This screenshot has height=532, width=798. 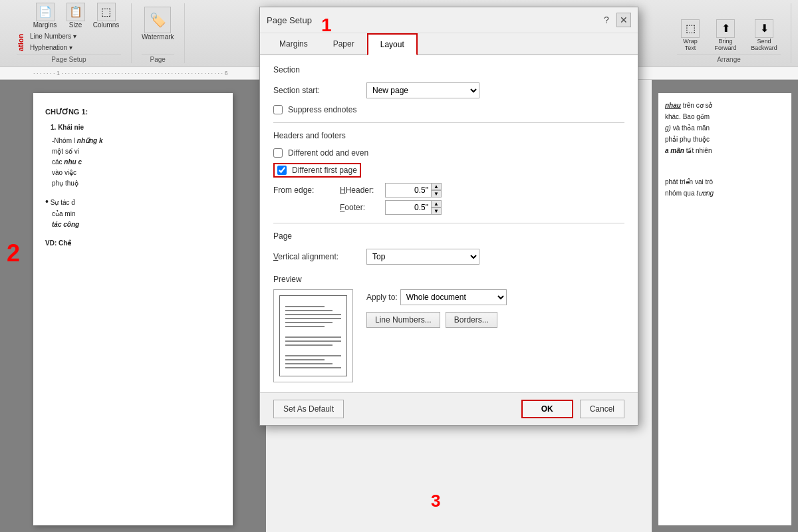 I want to click on section-start-select: New page, so click(x=423, y=90).